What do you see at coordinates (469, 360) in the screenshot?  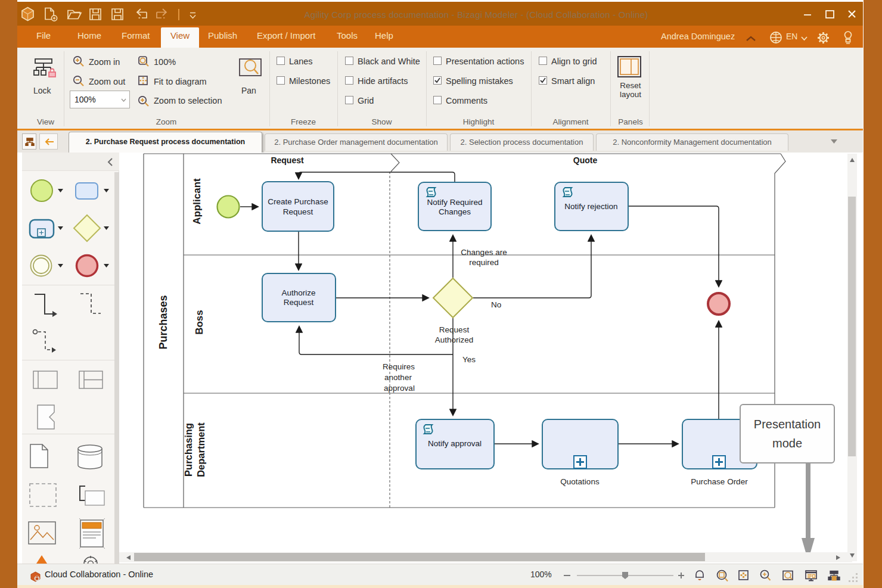 I see `svg-text: Yes` at bounding box center [469, 360].